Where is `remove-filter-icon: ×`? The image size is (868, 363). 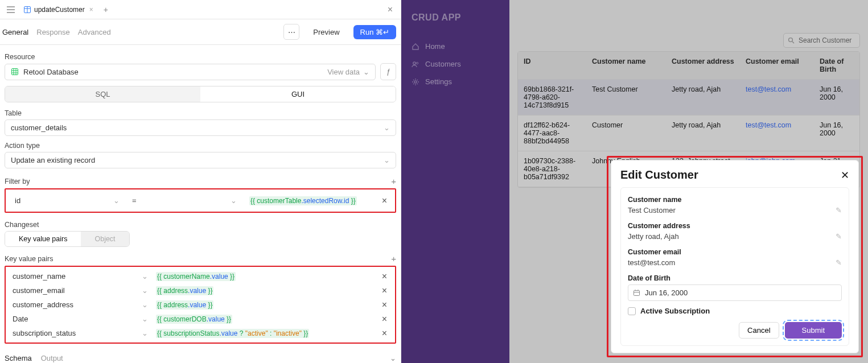
remove-filter-icon: × is located at coordinates (385, 201).